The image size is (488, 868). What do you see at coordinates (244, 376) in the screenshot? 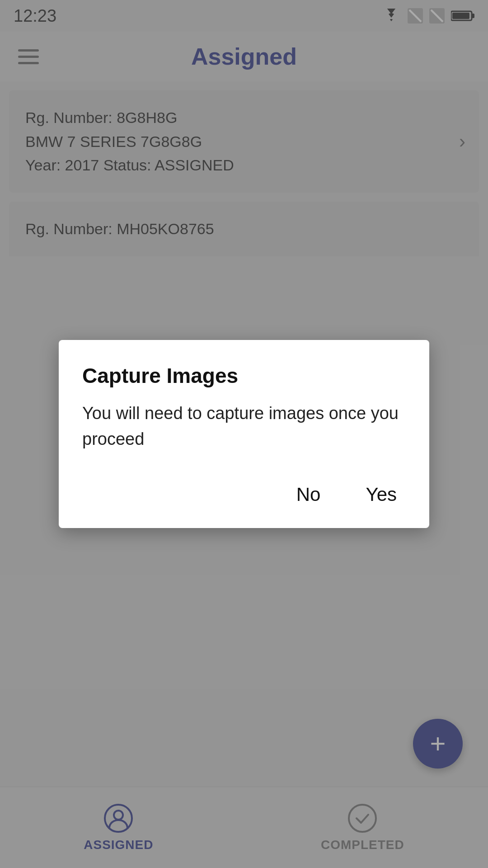
I see `dialog-title: Capture Images` at bounding box center [244, 376].